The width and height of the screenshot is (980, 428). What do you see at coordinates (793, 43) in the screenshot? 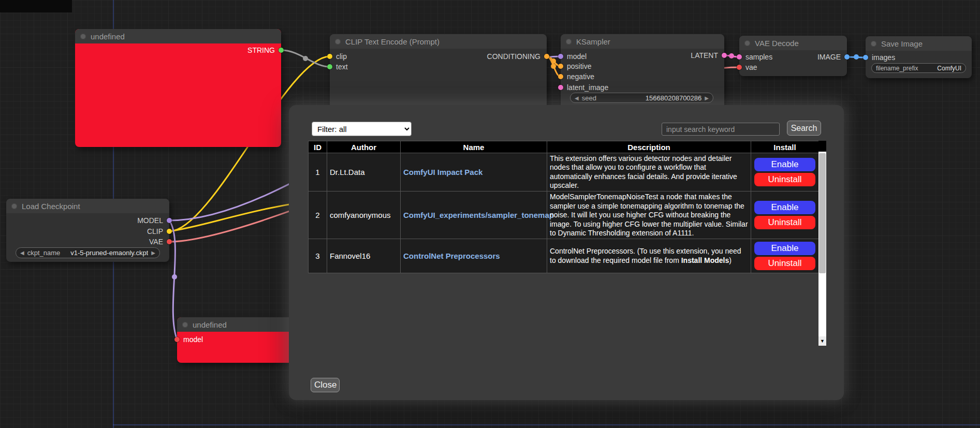
I see `node-header: VAE Decode` at bounding box center [793, 43].